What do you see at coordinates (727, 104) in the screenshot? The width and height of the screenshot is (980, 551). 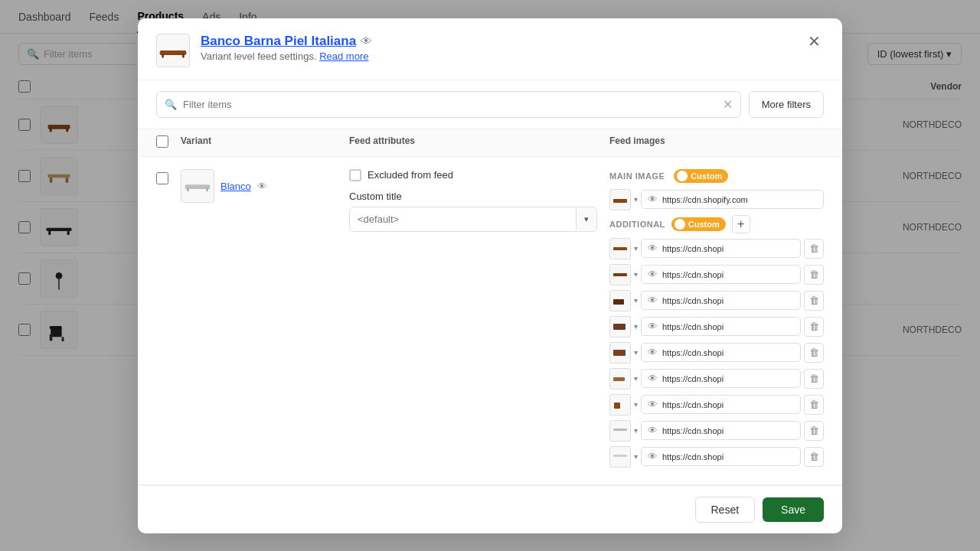 I see `clear-search-icon: ✕` at bounding box center [727, 104].